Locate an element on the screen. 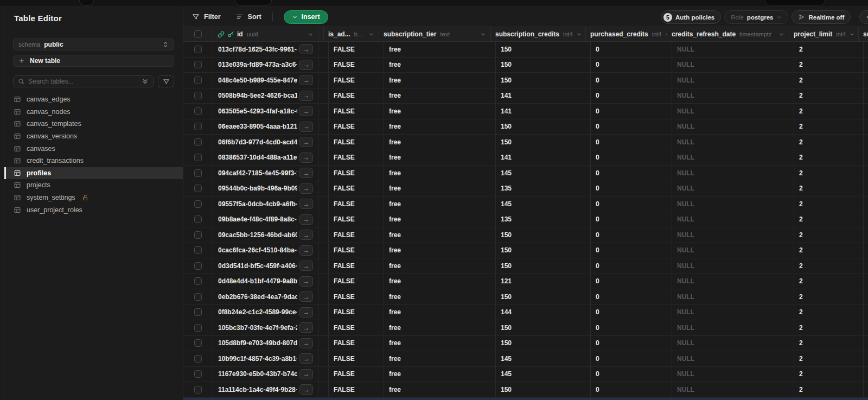 This screenshot has width=868, height=400. sidebar-item-system_settings: system_settings is located at coordinates (93, 198).